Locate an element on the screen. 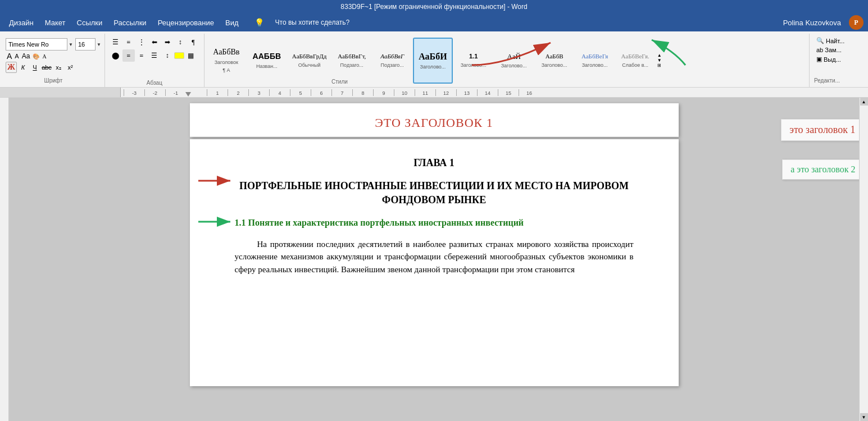 The width and height of the screenshot is (868, 421). callout-heading1-text: это заголовок 1 is located at coordinates (822, 130).